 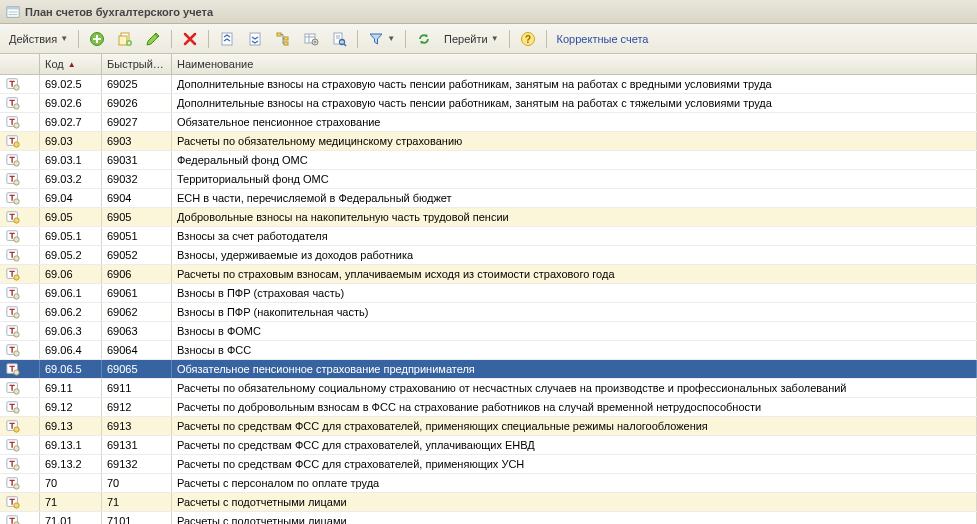 I want to click on row-code-cell: 69.03.1, so click(x=71, y=160).